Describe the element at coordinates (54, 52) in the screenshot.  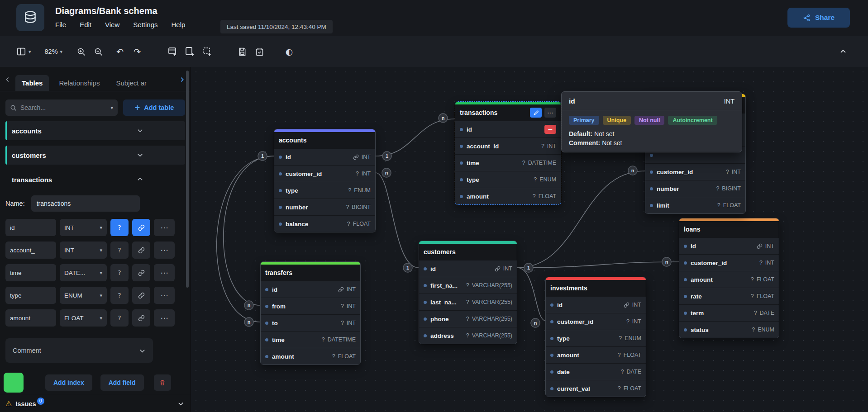
I see `zoom-level-button: 82% ▾` at that location.